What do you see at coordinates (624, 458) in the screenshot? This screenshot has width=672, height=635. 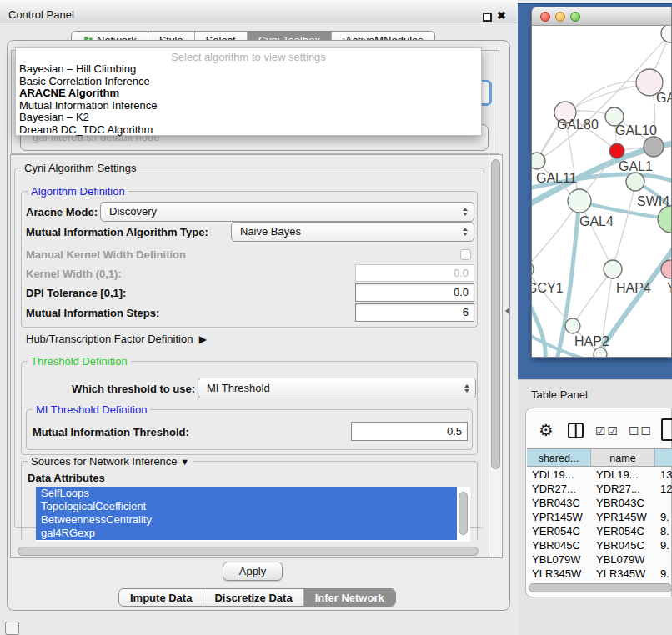 I see `table-header-name: name` at bounding box center [624, 458].